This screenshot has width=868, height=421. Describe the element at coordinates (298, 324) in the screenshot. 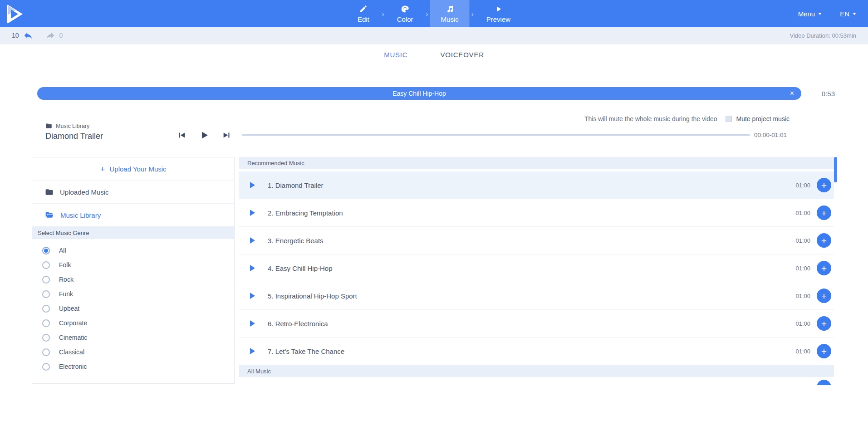

I see `track-title: 6. Retro-Electronica` at that location.